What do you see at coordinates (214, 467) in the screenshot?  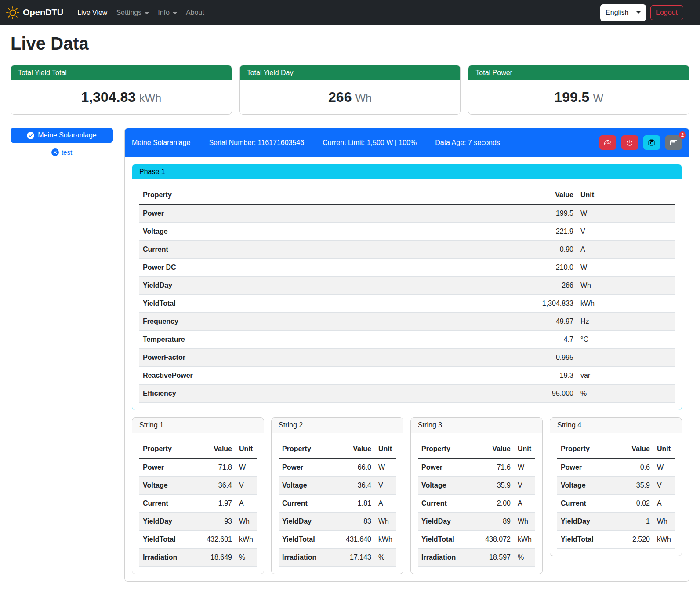 I see `row-value: 71.8` at bounding box center [214, 467].